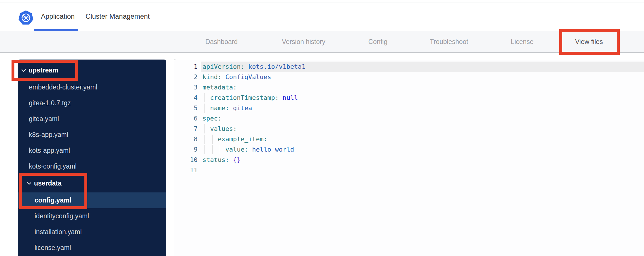  I want to click on code-line-11: 11, so click(409, 170).